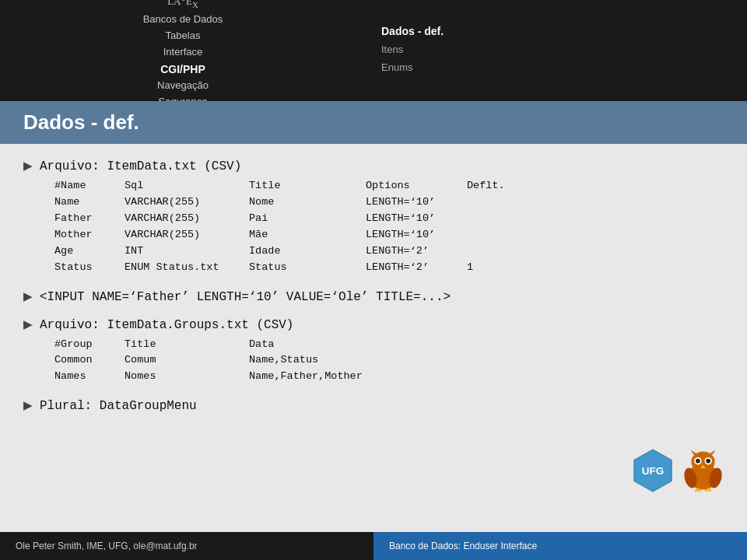  Describe the element at coordinates (183, 3) in the screenshot. I see `nav-latex: LATEX` at that location.